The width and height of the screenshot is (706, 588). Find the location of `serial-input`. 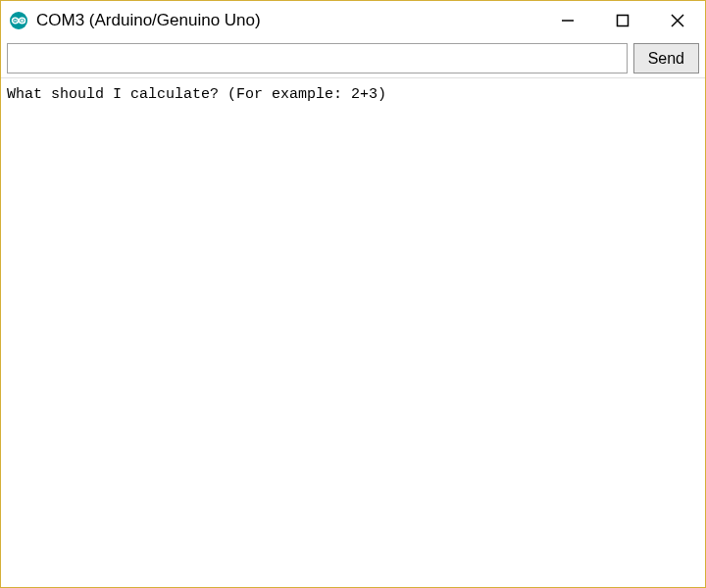

serial-input is located at coordinates (318, 59).